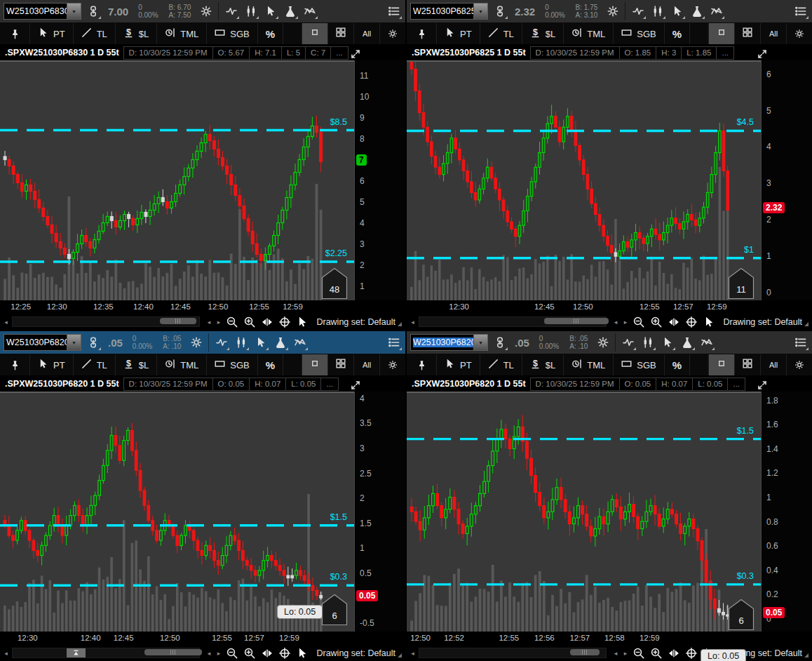 This screenshot has width=812, height=661. I want to click on fit-width-icon, so click(267, 653).